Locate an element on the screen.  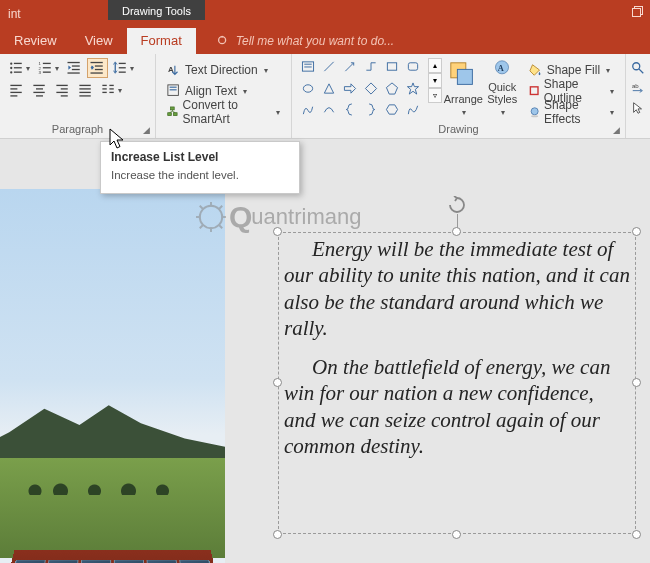
shape-diamond-icon is located at coordinates (370, 88).